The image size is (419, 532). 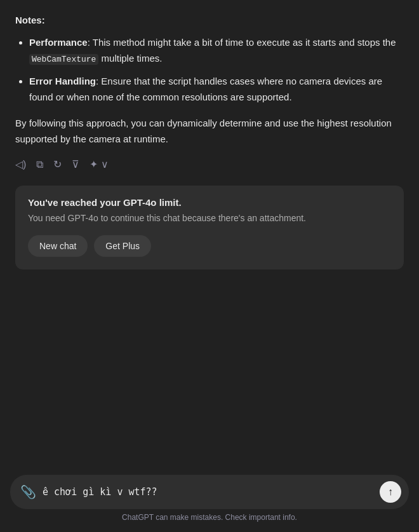 I want to click on closing-paragraph: By following this approach, you can dyna…, so click(x=210, y=132).